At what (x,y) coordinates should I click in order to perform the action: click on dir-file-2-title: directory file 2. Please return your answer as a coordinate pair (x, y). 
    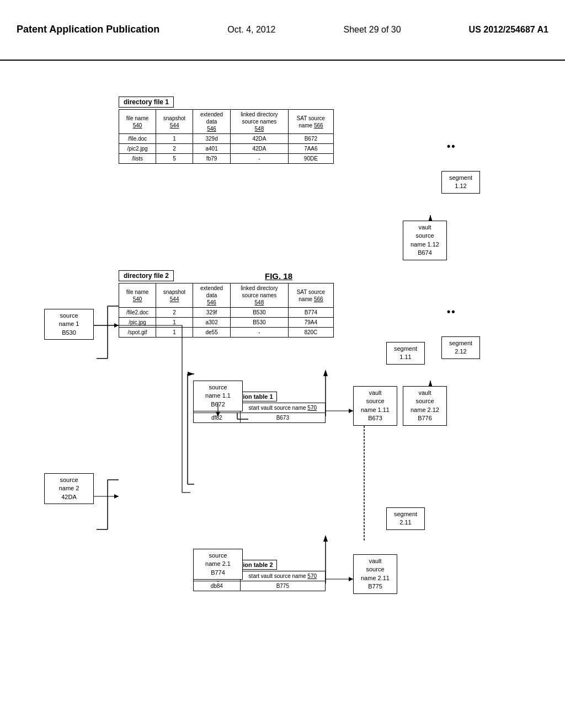
    Looking at the image, I should click on (146, 276).